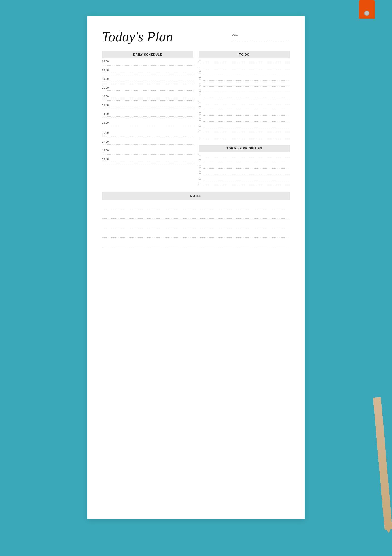 The height and width of the screenshot is (556, 392). Describe the element at coordinates (148, 79) in the screenshot. I see `time-label-1000: 10:00` at that location.